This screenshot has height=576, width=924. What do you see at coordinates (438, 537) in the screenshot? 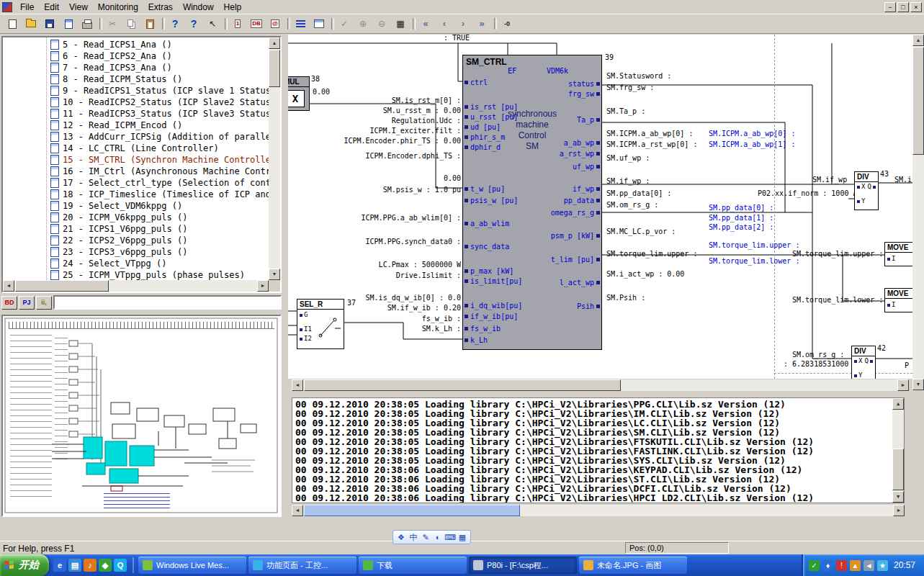
I see `ime-halfwidth-icon: ◐` at bounding box center [438, 537].